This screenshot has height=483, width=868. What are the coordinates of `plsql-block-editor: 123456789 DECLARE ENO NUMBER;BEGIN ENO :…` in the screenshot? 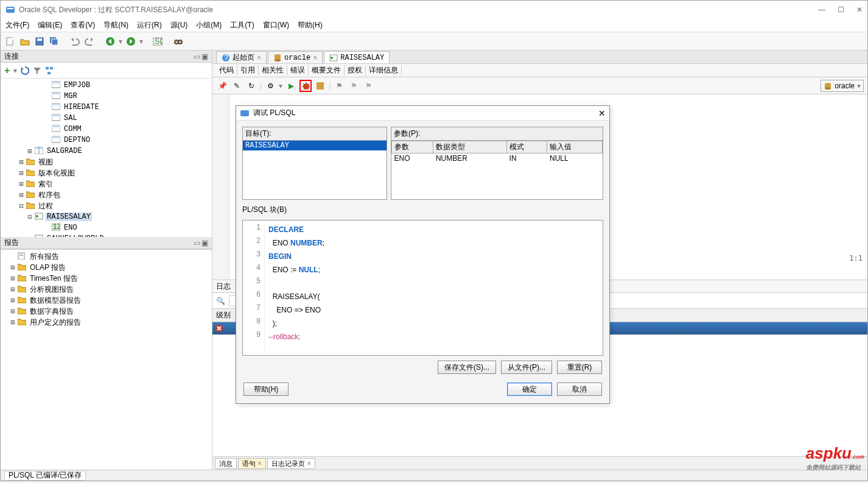 It's located at (422, 287).